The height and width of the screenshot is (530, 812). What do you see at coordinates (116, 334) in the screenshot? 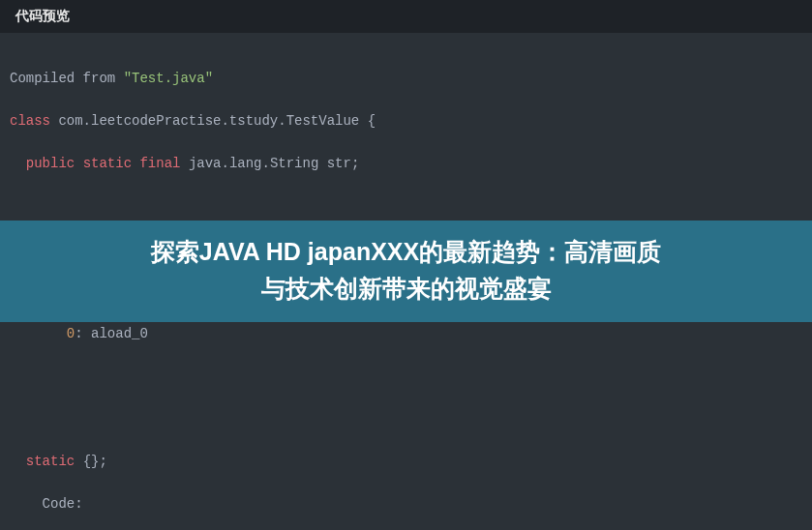
I see `instr: aload_0` at bounding box center [116, 334].